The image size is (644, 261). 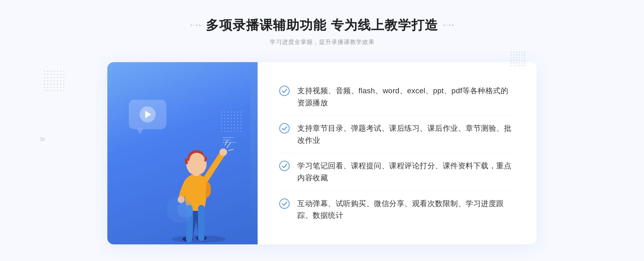 I want to click on deco-circle-small, so click(x=185, y=210).